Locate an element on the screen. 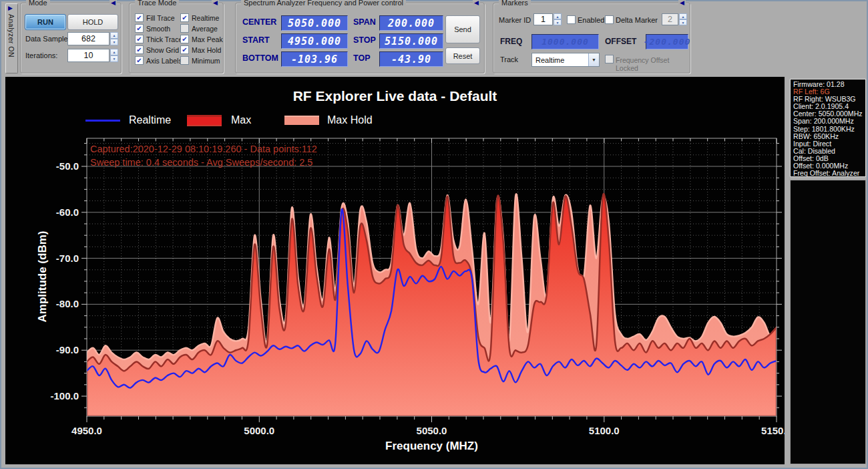  trace-mode-column-2: ✔Realtime✔Average✔Max Peak✔Max Hold✔Mini… is located at coordinates (202, 39).